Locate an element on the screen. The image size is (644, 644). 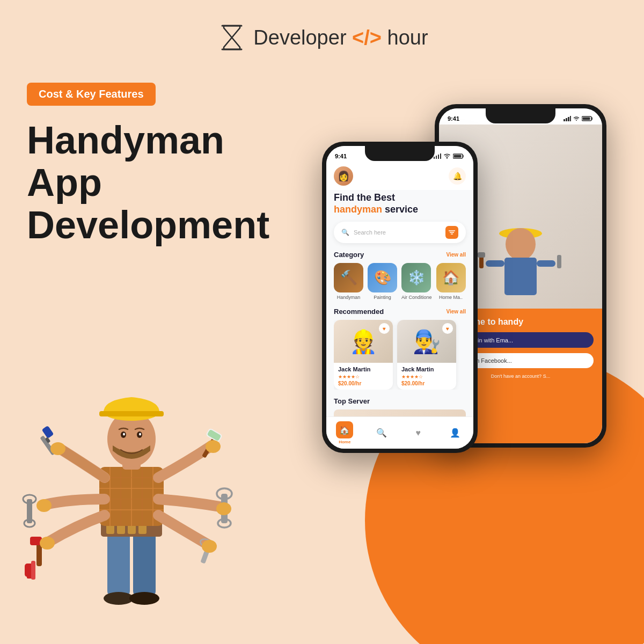
cat-worker-icon-4: 🏠 is located at coordinates (451, 278).